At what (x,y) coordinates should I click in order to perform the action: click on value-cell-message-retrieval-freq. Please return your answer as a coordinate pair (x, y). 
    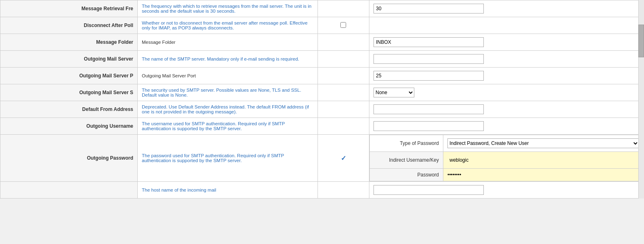
    Looking at the image, I should click on (506, 9).